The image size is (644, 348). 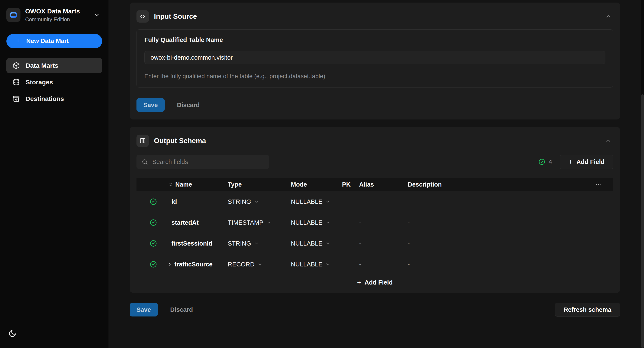 What do you see at coordinates (608, 16) in the screenshot?
I see `collapse-input-source-button` at bounding box center [608, 16].